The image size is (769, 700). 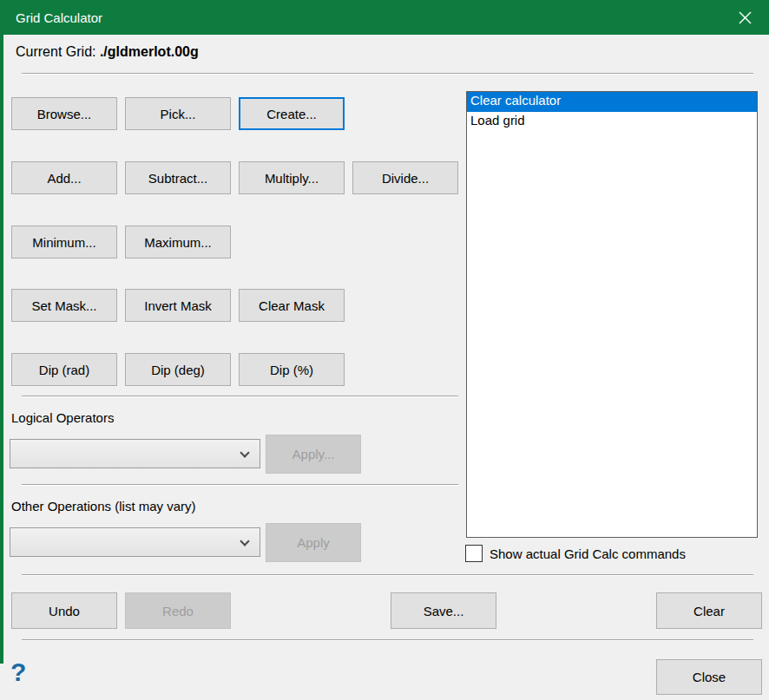 What do you see at coordinates (709, 677) in the screenshot?
I see `close-button: Close` at bounding box center [709, 677].